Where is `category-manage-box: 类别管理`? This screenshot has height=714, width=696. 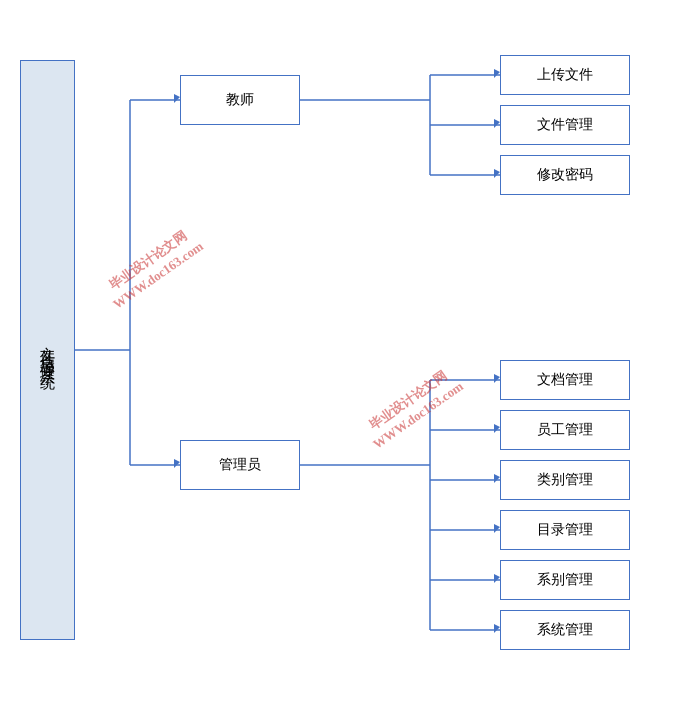 category-manage-box: 类别管理 is located at coordinates (565, 480).